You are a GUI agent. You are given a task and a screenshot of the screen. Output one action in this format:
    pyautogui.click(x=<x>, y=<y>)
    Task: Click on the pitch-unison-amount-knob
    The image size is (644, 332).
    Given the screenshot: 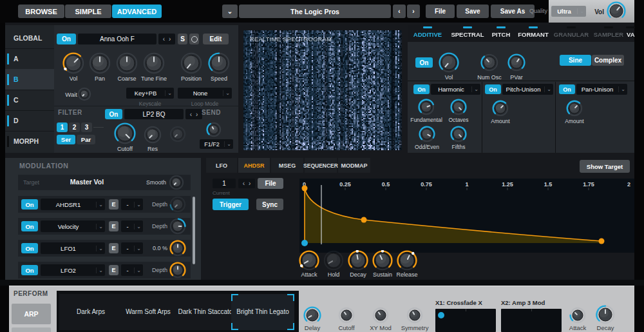 What is the action you would take?
    pyautogui.click(x=500, y=108)
    